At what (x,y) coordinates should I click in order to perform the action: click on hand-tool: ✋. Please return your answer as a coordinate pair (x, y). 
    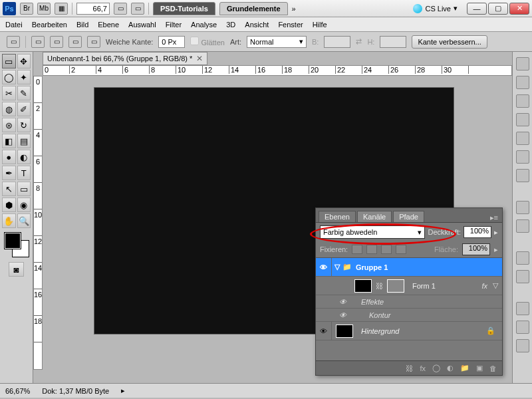
    Looking at the image, I should click on (9, 221).